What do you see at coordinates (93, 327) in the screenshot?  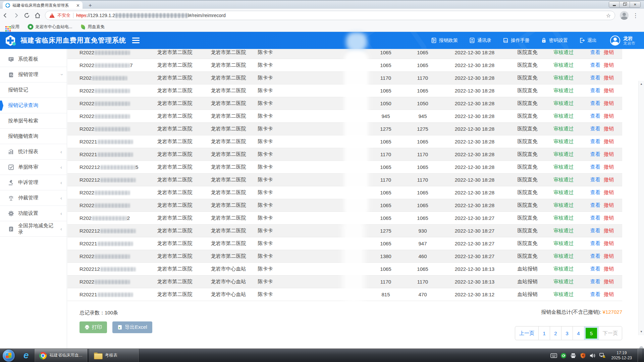 I see `print-button: 打印` at bounding box center [93, 327].